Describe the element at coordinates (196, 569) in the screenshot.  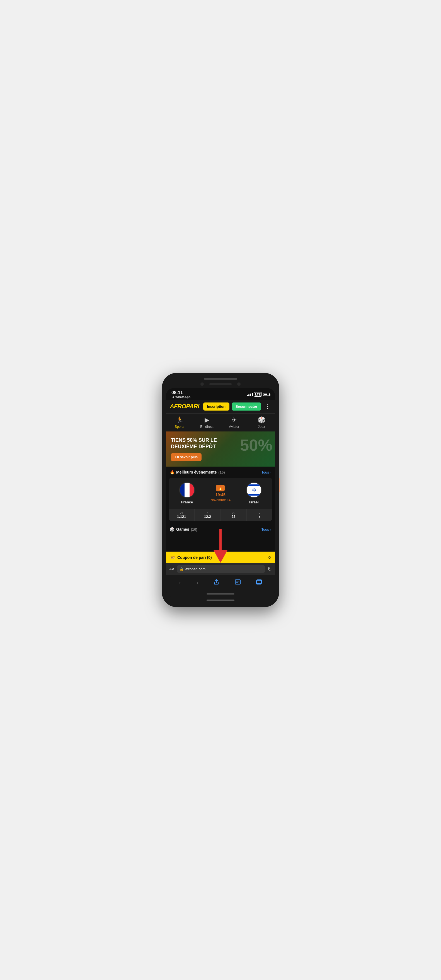
I see `browser-url-text: afropari.com` at that location.